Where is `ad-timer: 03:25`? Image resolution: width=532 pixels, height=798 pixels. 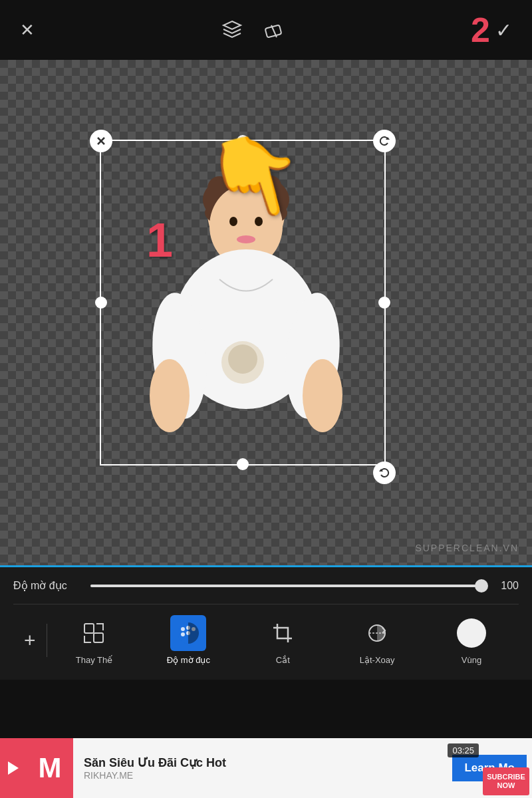 ad-timer: 03:25 is located at coordinates (463, 750).